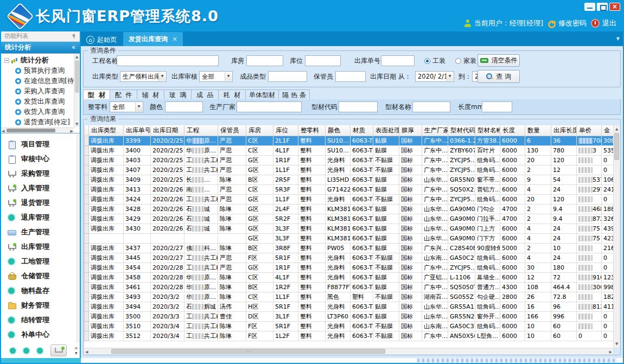 This screenshot has width=624, height=364. Describe the element at coordinates (216, 76) in the screenshot. I see `audit-select: 全部` at that location.